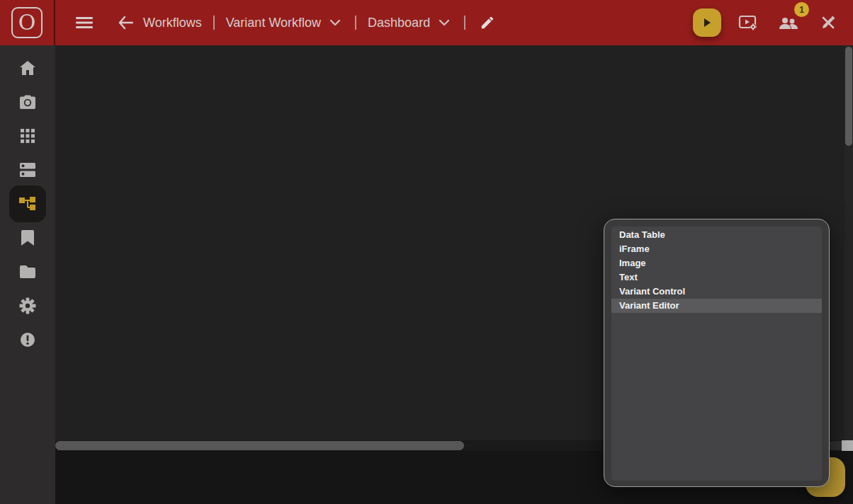 This screenshot has width=853, height=504. Describe the element at coordinates (717, 354) in the screenshot. I see `widget-picker-list: Data Table iFrame Image Text Variant Con…` at that location.